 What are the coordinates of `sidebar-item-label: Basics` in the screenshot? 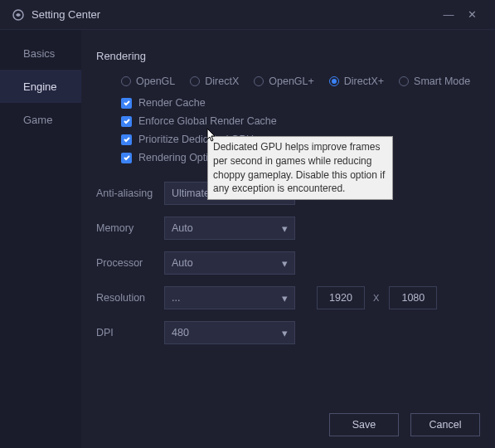 It's located at (39, 53).